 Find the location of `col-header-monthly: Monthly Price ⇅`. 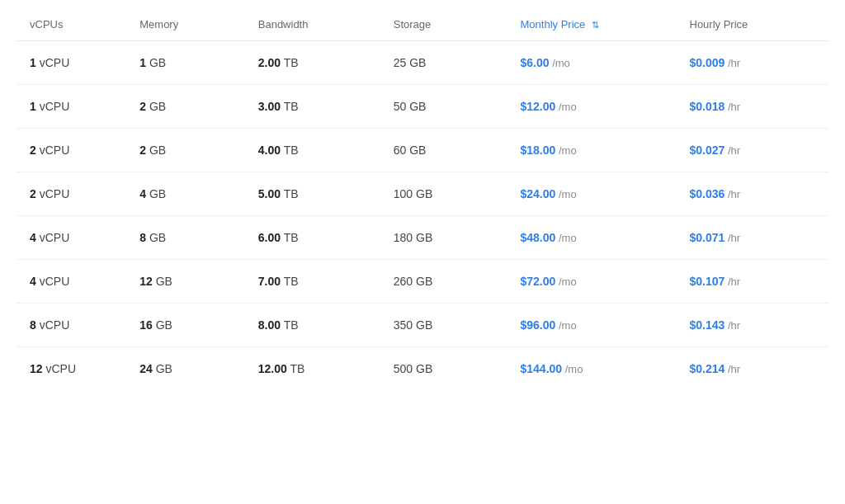

col-header-monthly: Monthly Price ⇅ is located at coordinates (592, 25).